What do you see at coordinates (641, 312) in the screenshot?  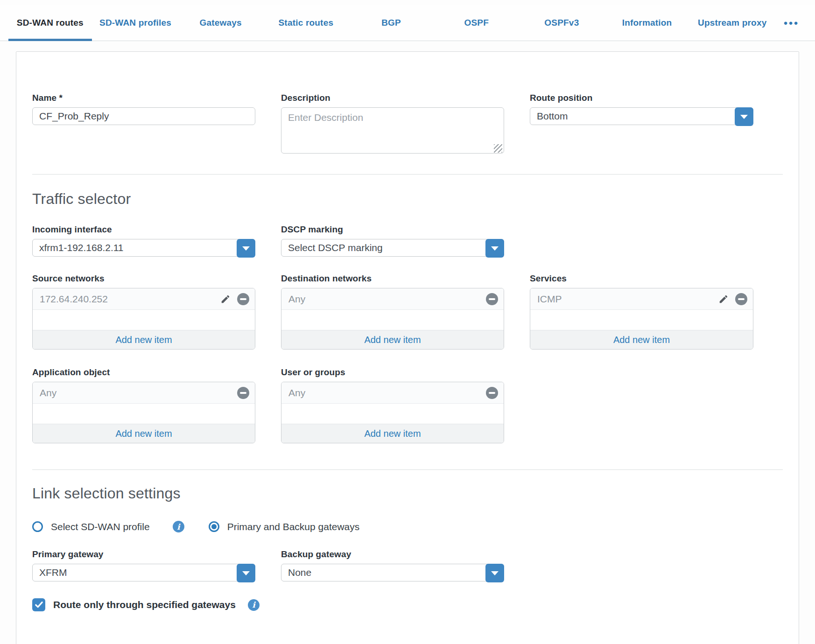 I see `services-field-group: Services ICMP Add new item` at bounding box center [641, 312].